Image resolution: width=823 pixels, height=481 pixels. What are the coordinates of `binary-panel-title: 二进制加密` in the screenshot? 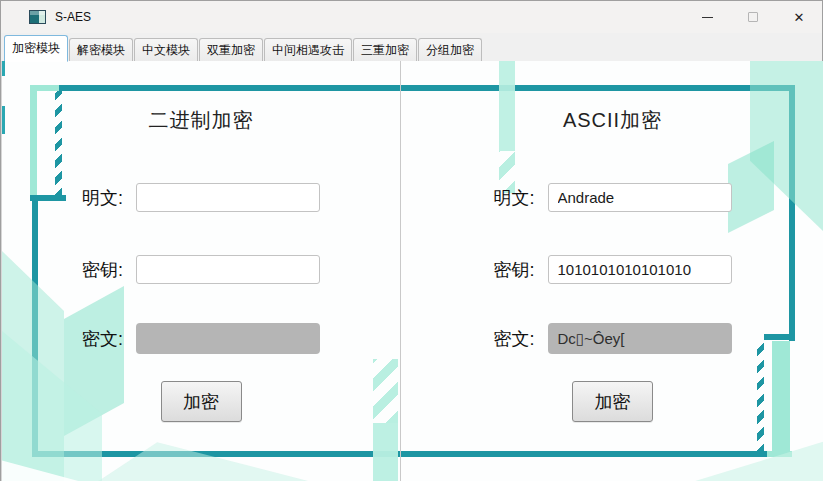 It's located at (201, 120).